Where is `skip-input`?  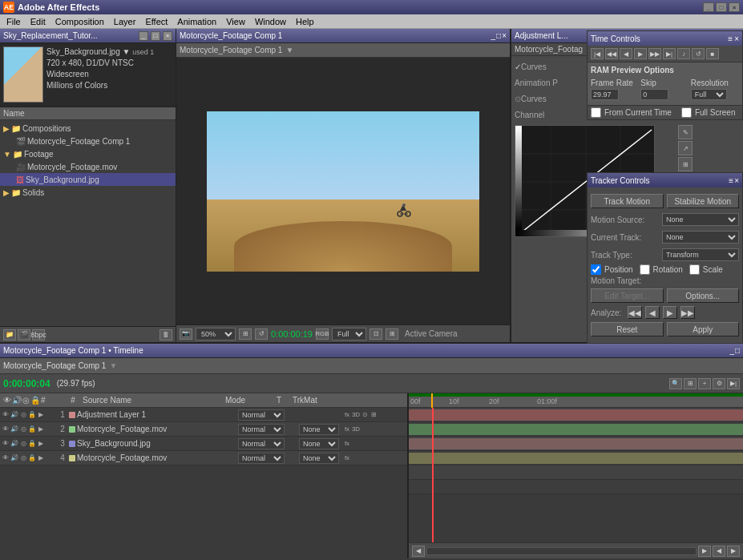 skip-input is located at coordinates (654, 95).